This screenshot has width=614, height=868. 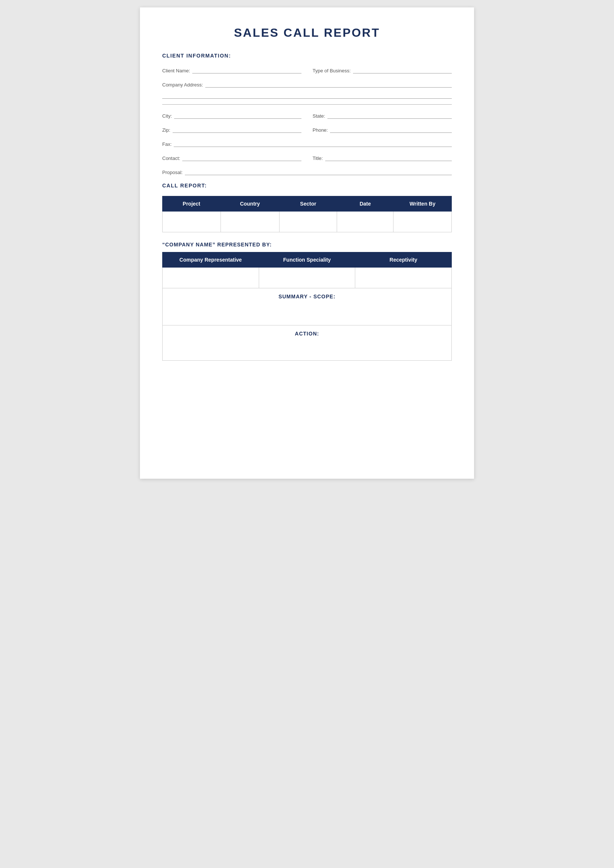 What do you see at coordinates (232, 157) in the screenshot?
I see `contact-field: Contact:` at bounding box center [232, 157].